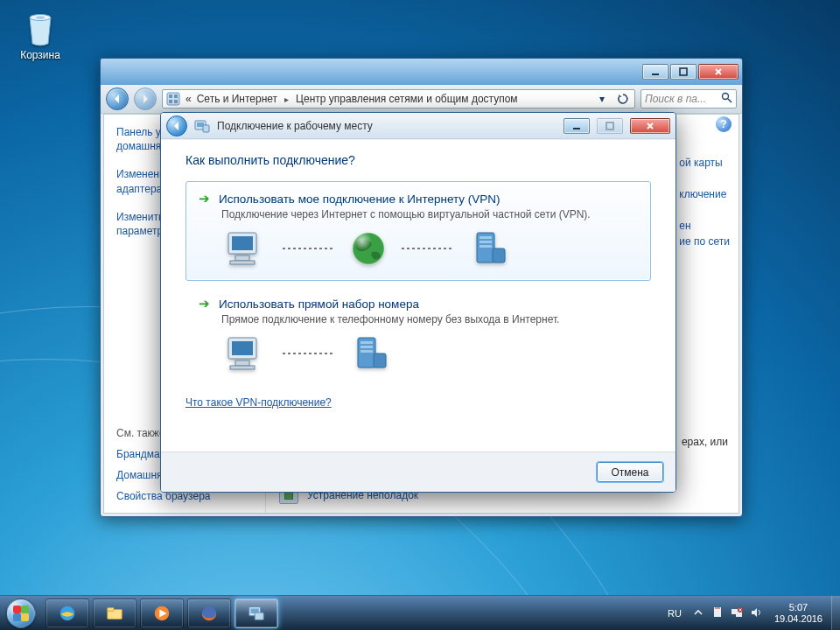 Image resolution: width=840 pixels, height=630 pixels. I want to click on breadcrumb-prefix: «, so click(189, 99).